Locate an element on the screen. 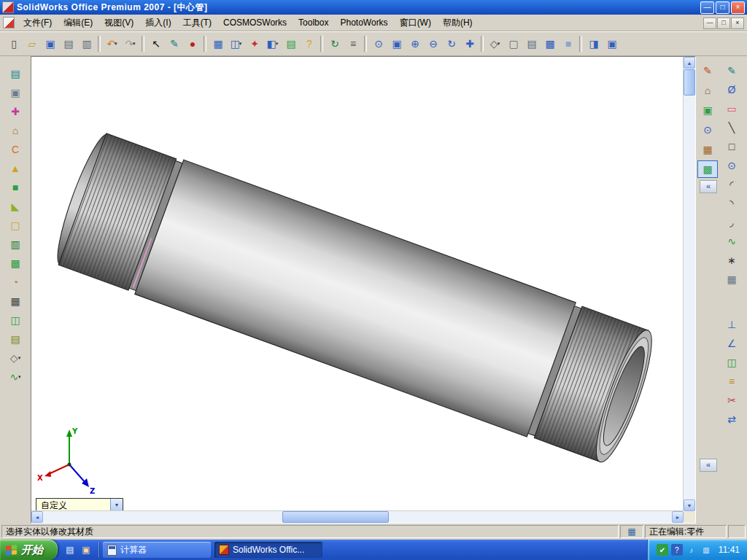 The image size is (747, 560). options-button: ≡ is located at coordinates (353, 44).